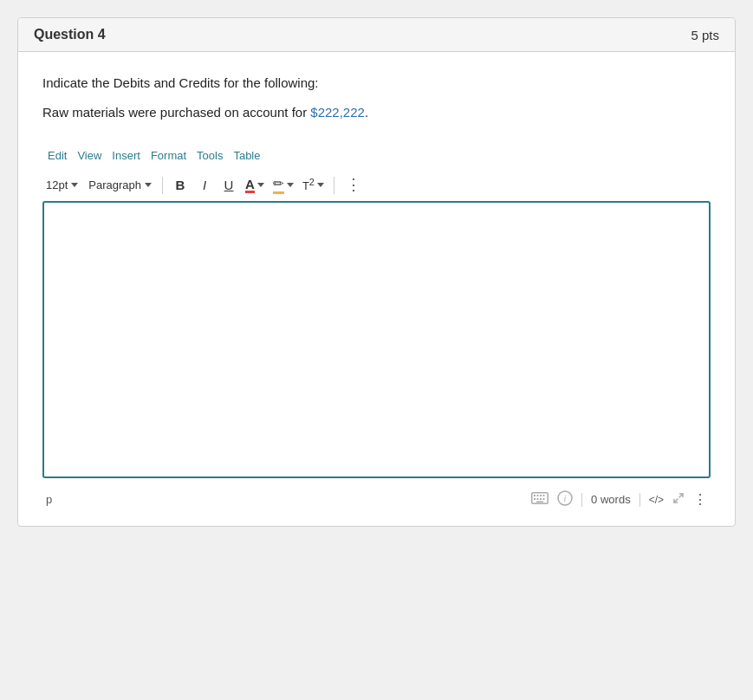 This screenshot has height=700, width=753. Describe the element at coordinates (180, 185) in the screenshot. I see `bold-button: B` at that location.